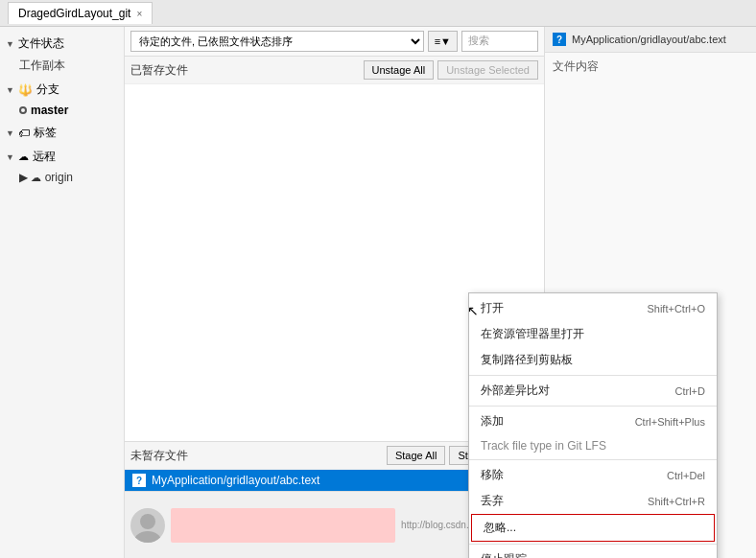 The image size is (756, 558). What do you see at coordinates (593, 552) in the screenshot?
I see `menu-item-停止跟踪: 停止跟踪` at bounding box center [593, 552].